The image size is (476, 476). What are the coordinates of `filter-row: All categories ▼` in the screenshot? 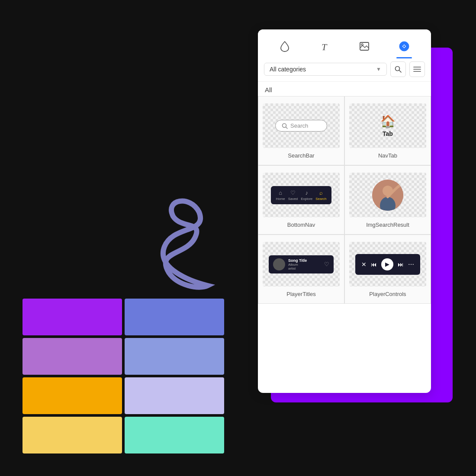 It's located at (344, 69).